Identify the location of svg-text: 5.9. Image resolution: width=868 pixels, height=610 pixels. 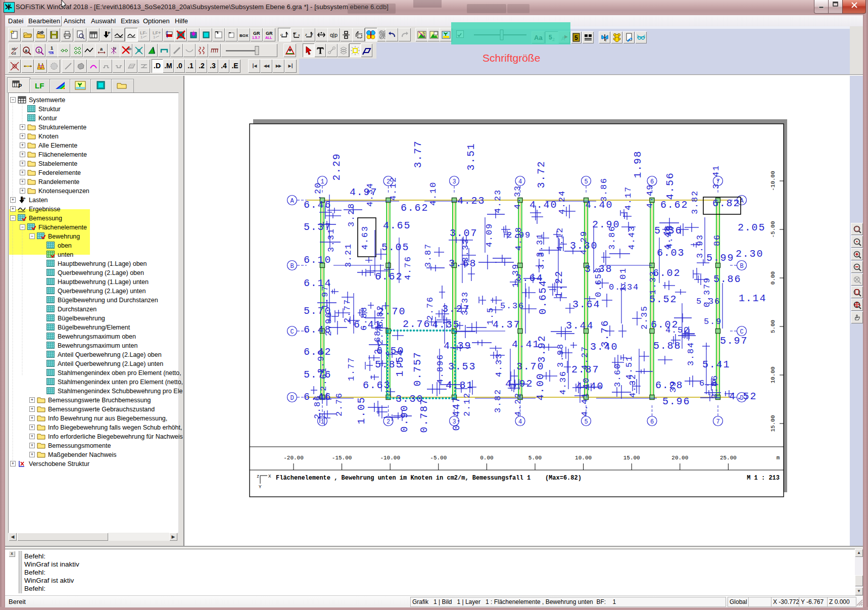
(713, 321).